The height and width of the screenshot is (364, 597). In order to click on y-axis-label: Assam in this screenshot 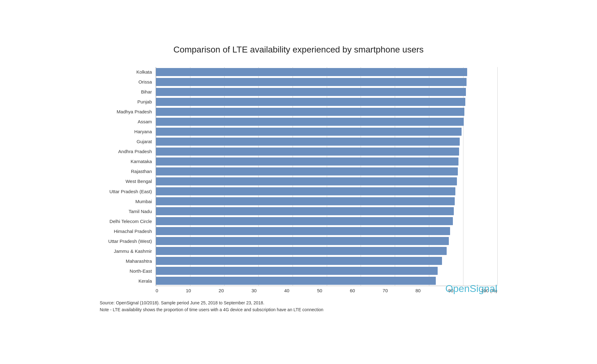, I will do `click(145, 122)`.